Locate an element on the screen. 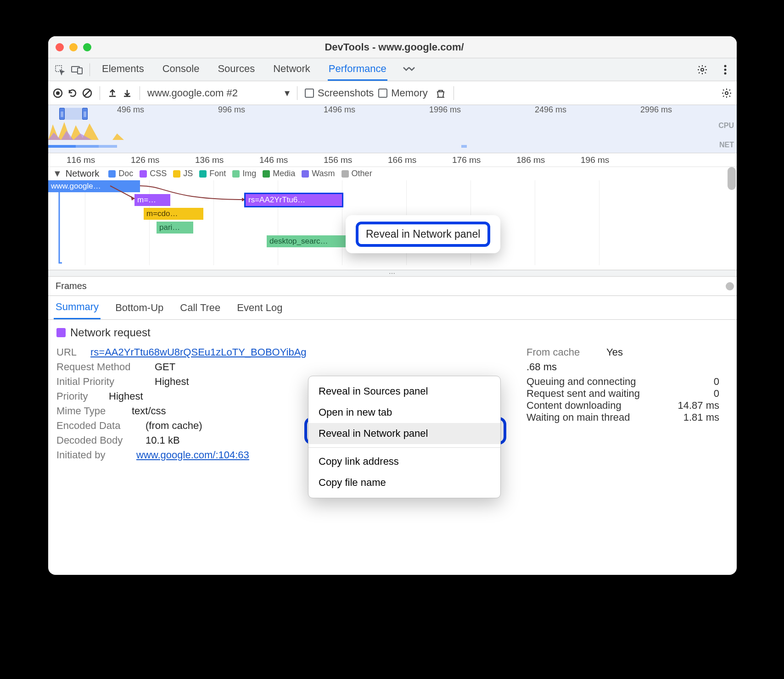 The image size is (784, 679). performance-toolbar: www.google.com #2 ▾ Screenshots Memory is located at coordinates (392, 93).